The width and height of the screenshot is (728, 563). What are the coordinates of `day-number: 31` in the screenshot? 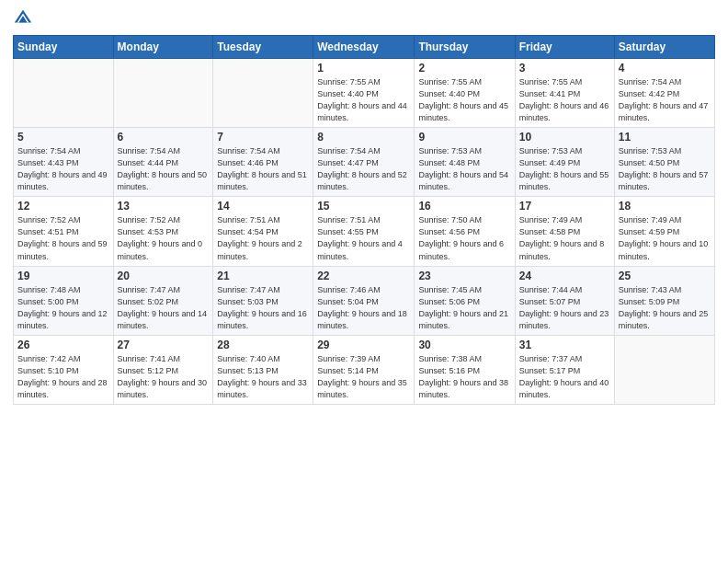 It's located at (564, 345).